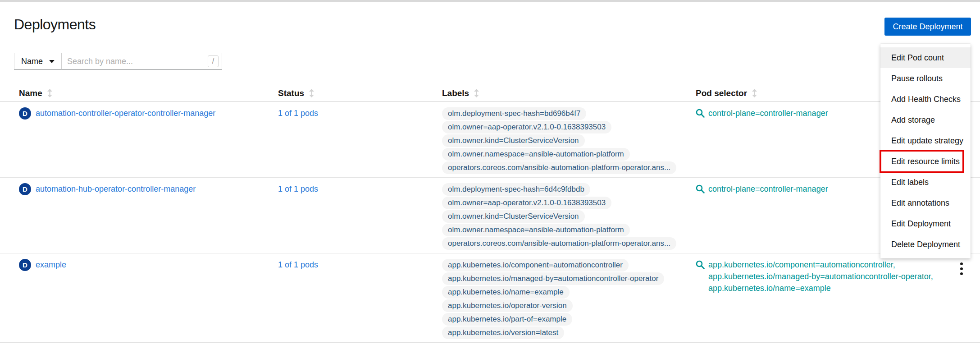 This screenshot has height=345, width=980. Describe the element at coordinates (553, 279) in the screenshot. I see `label-chip: app.kubernetes.io/managed-by=automationc…` at that location.